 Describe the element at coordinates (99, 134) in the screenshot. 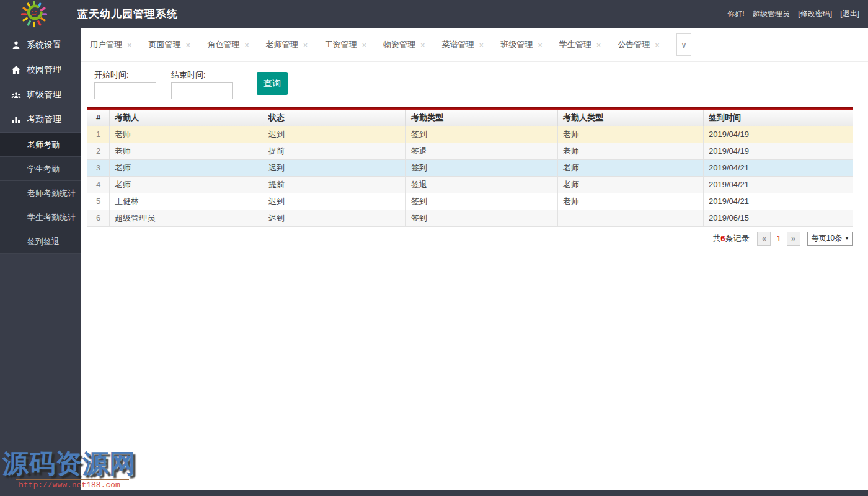

I see `table-cell: 1` at that location.